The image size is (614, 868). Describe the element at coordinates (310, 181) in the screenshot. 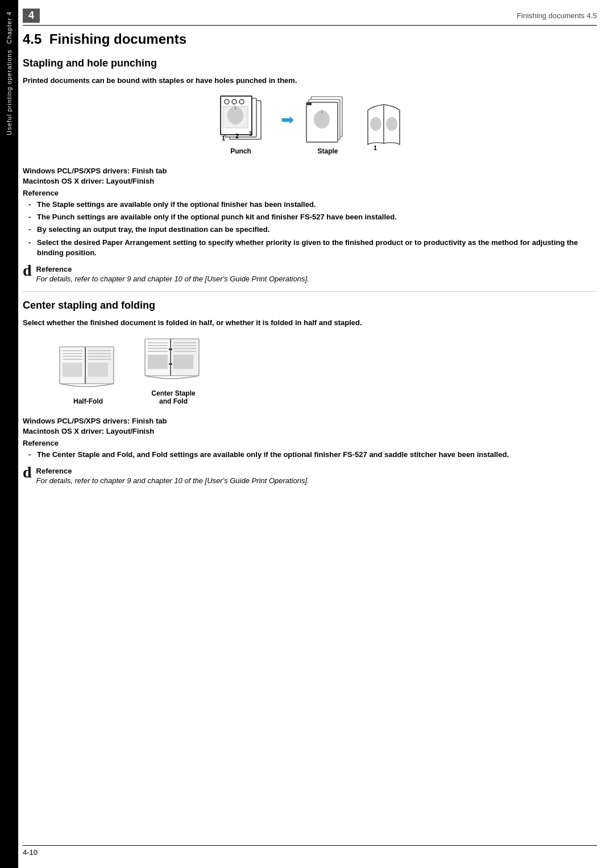

I see `stapling-driver-line2: Macintosh OS X driver: Layout/Finish` at that location.